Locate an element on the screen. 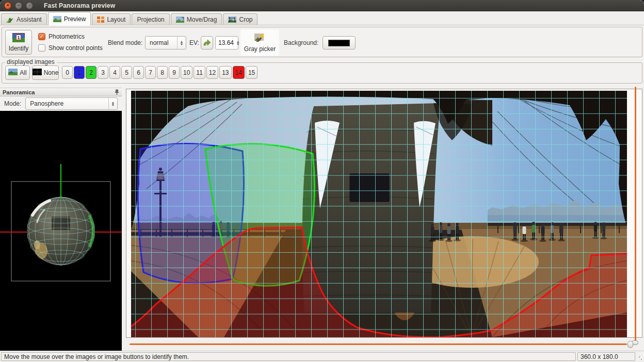  layout-icon is located at coordinates (101, 20).